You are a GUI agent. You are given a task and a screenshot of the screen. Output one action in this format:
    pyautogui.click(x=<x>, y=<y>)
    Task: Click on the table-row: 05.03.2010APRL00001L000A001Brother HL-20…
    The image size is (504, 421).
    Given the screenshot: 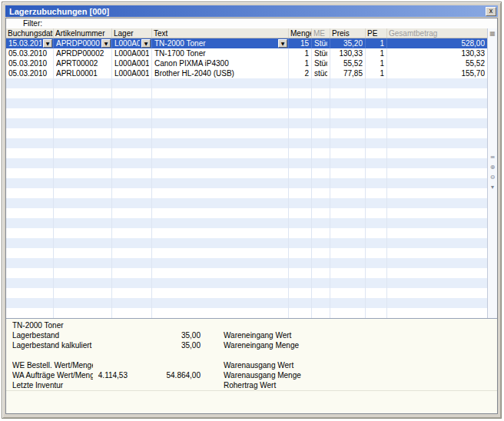 What is the action you would take?
    pyautogui.click(x=247, y=74)
    